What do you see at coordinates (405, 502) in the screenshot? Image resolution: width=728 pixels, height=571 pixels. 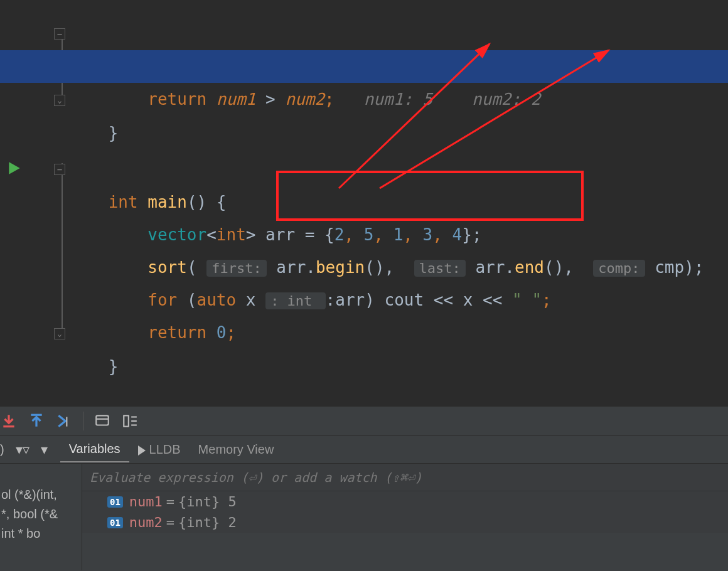 I see `variable-row: 01 num1 = {int} 5` at bounding box center [405, 502].